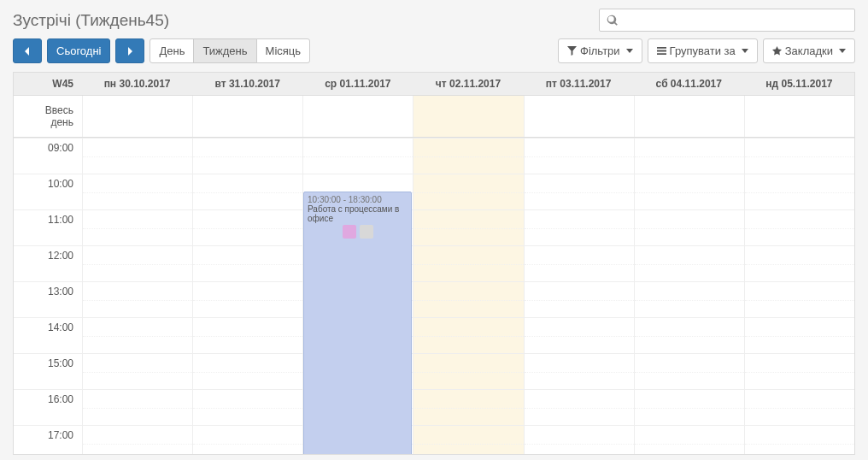 The height and width of the screenshot is (460, 868). Describe the element at coordinates (367, 232) in the screenshot. I see `avatar` at that location.